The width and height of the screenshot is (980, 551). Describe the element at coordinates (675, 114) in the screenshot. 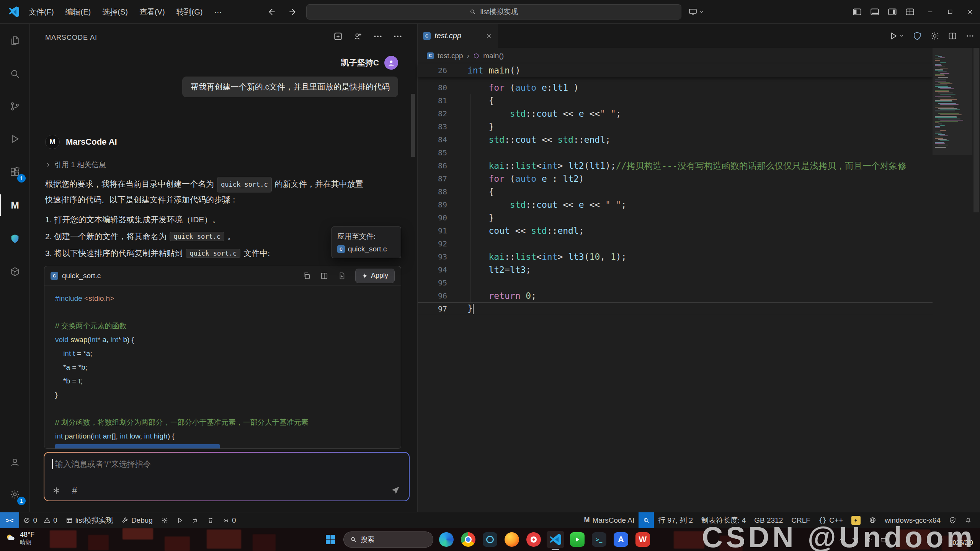

I see `code-line-82: 82 std::cout << e <<" ";` at that location.